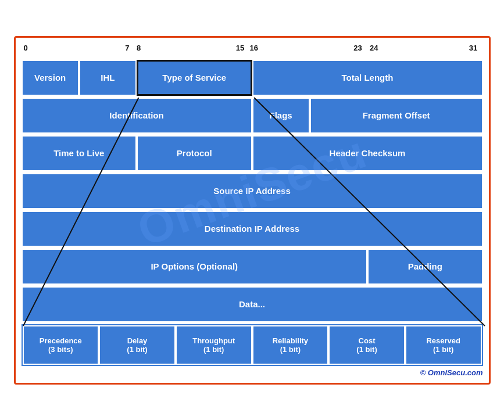 Image resolution: width=504 pixels, height=420 pixels. Describe the element at coordinates (426, 267) in the screenshot. I see `cell-5-1: Padding` at that location.